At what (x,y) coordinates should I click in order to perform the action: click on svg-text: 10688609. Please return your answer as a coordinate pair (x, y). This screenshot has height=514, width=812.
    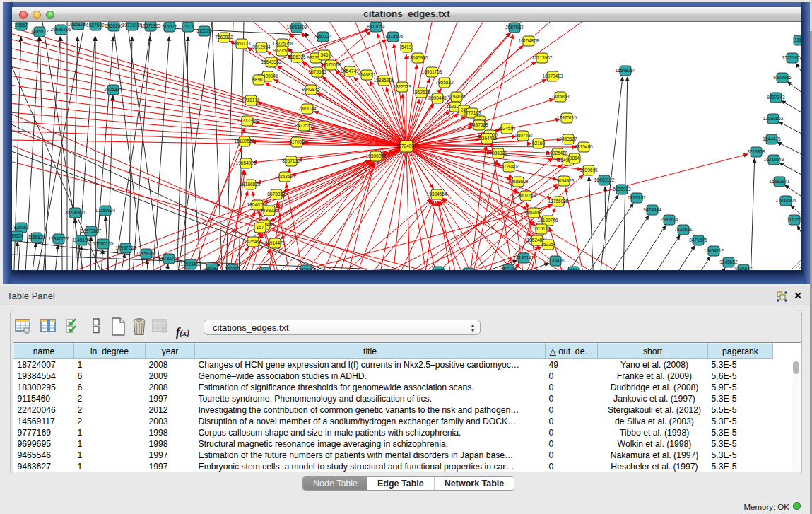
    Looking at the image, I should click on (519, 181).